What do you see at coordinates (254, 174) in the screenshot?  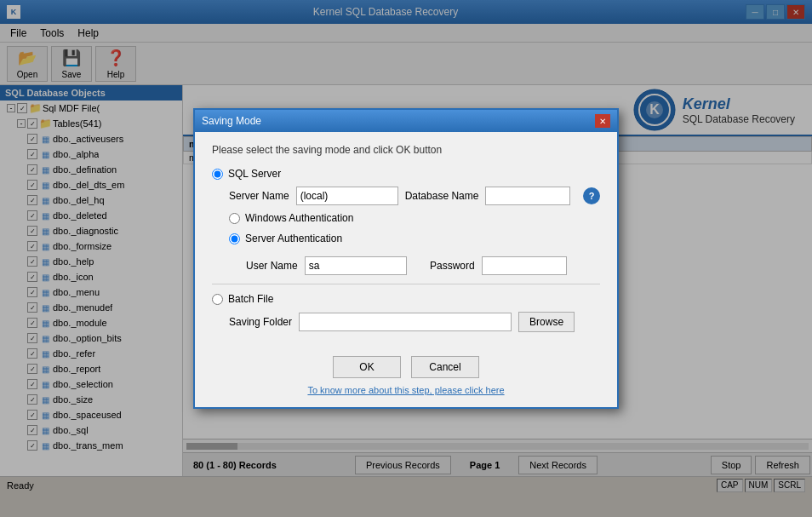 I see `sql-server-label: SQL Server` at bounding box center [254, 174].